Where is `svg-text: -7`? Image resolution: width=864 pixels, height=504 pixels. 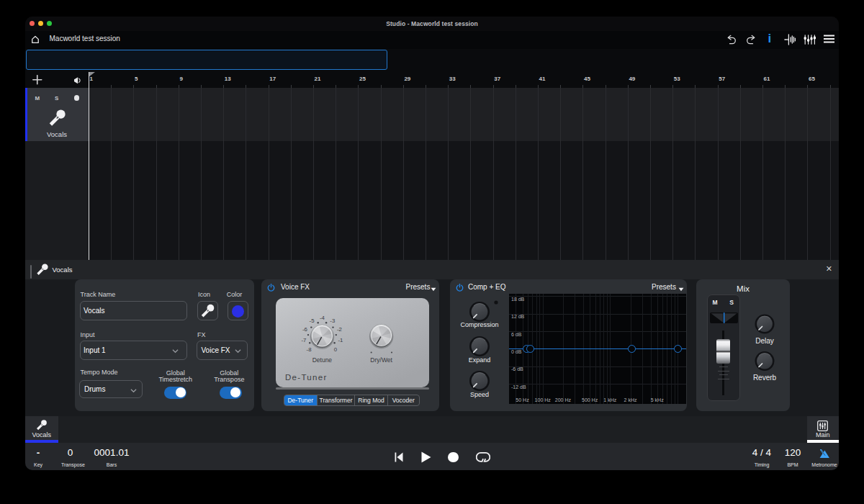
svg-text: -7 is located at coordinates (304, 340).